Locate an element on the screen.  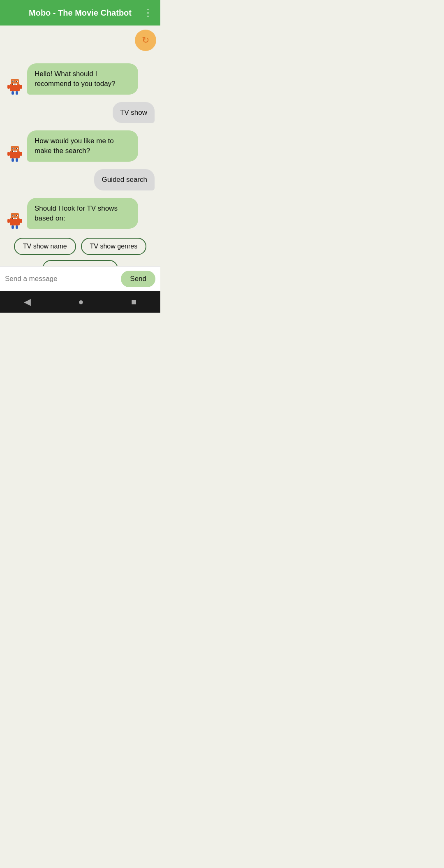
menu-icon: ⋮ is located at coordinates (148, 13).